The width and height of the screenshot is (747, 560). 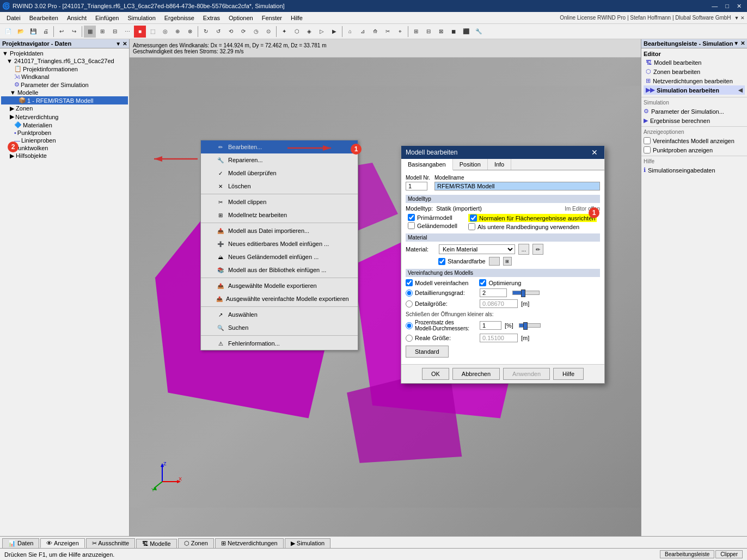 I want to click on btab-modelle: 🏗 Modelle, so click(x=157, y=543).